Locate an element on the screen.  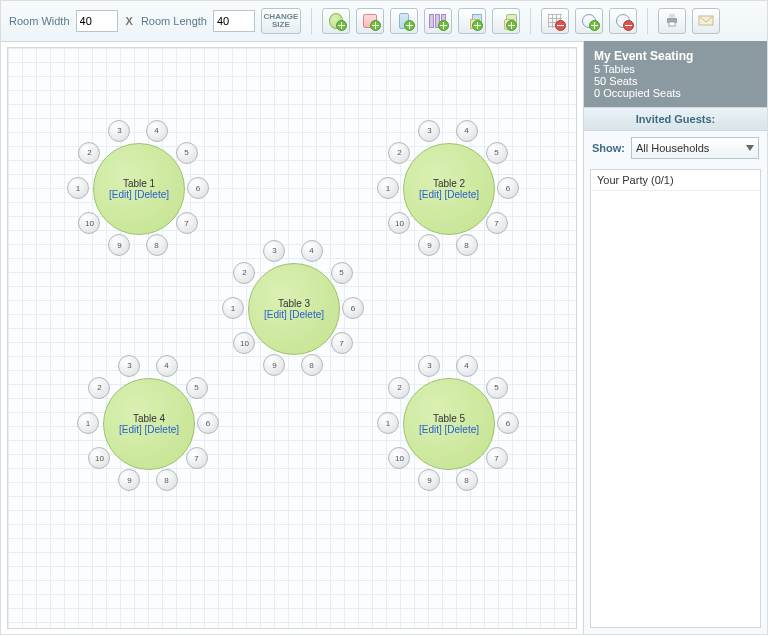
toolbar-separator is located at coordinates (648, 21).